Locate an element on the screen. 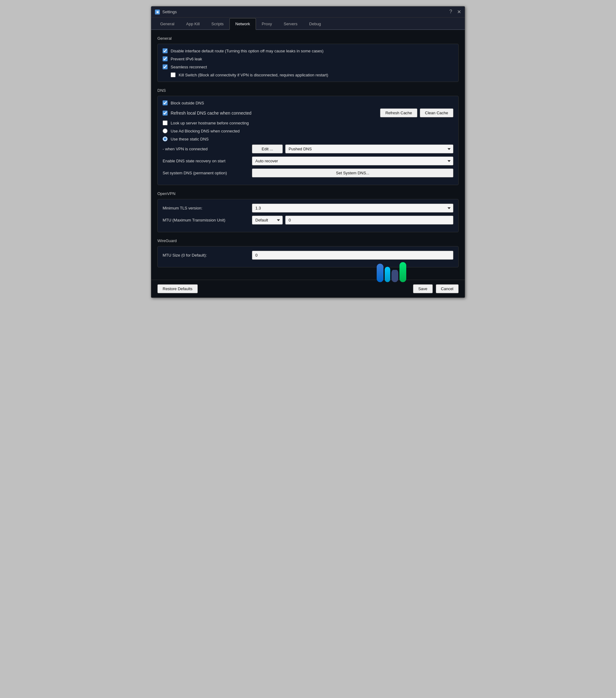 The width and height of the screenshot is (616, 698). refresh-dns-checkbox is located at coordinates (165, 113).